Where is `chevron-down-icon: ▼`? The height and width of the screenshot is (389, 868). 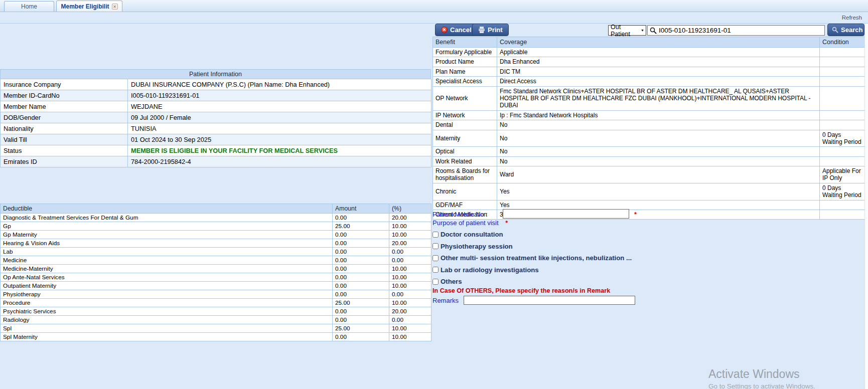
chevron-down-icon: ▼ is located at coordinates (642, 30).